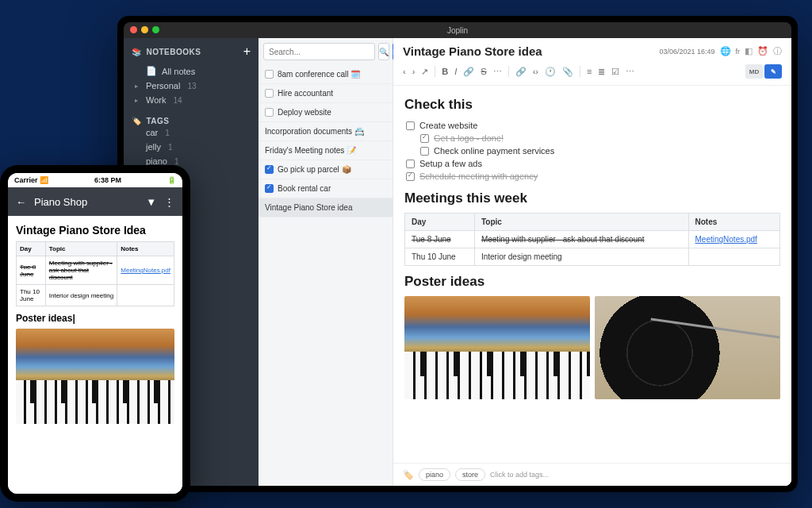 Image resolution: width=812 pixels, height=508 pixels. I want to click on dropdown-icon: ▼, so click(151, 202).